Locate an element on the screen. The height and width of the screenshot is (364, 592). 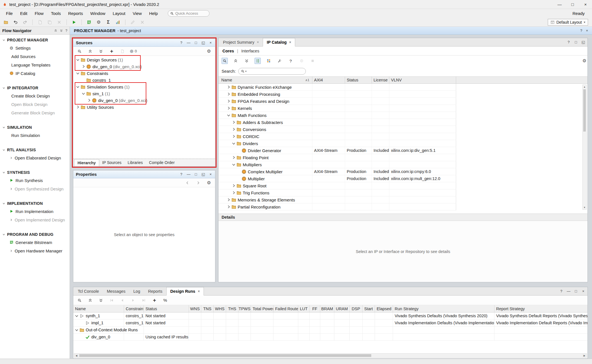
menu-reports: Reports is located at coordinates (76, 14).